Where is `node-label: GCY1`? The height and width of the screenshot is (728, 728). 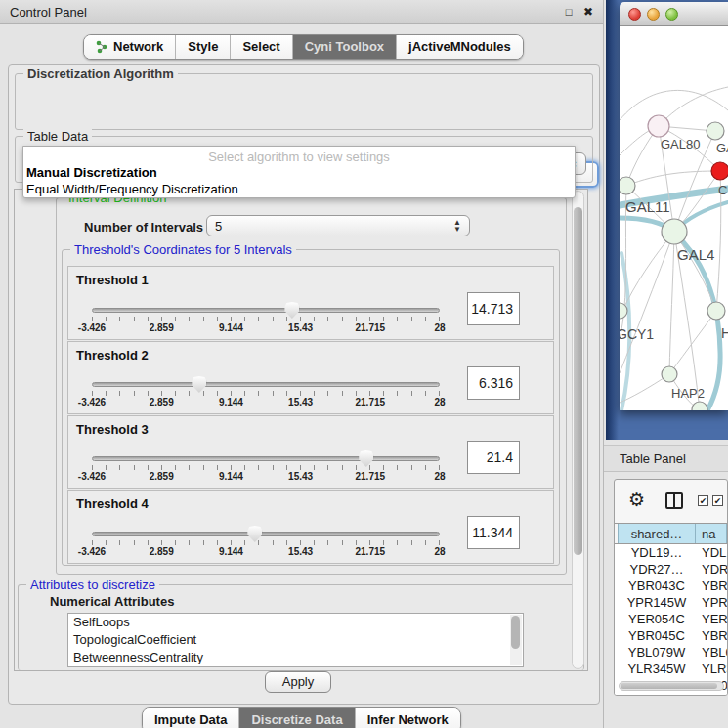 node-label: GCY1 is located at coordinates (637, 334).